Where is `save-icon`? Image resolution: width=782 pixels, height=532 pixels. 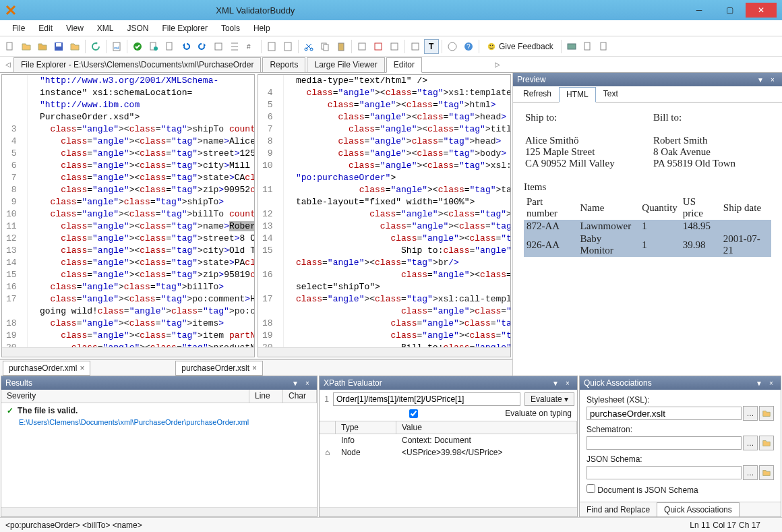 save-icon is located at coordinates (59, 47).